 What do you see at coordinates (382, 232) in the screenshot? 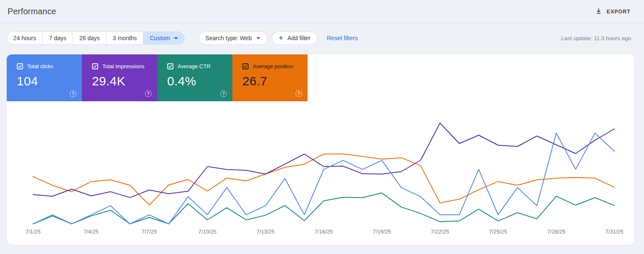
I see `x-axis-tick-label: 7/19/25` at bounding box center [382, 232].